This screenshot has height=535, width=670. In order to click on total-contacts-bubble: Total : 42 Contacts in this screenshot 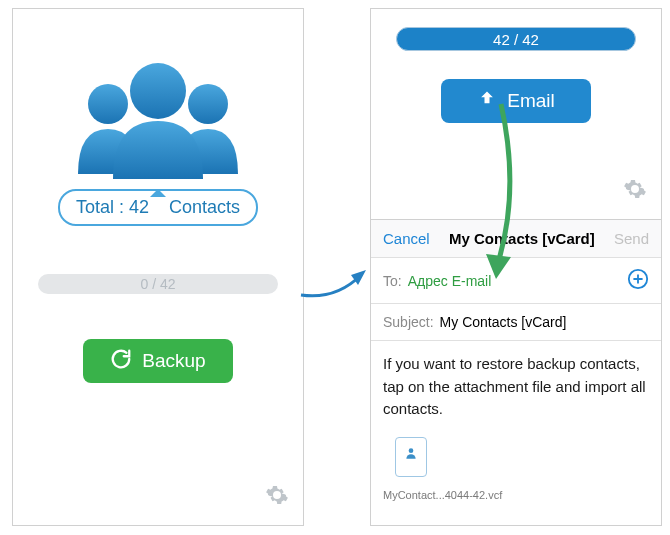, I will do `click(158, 208)`.